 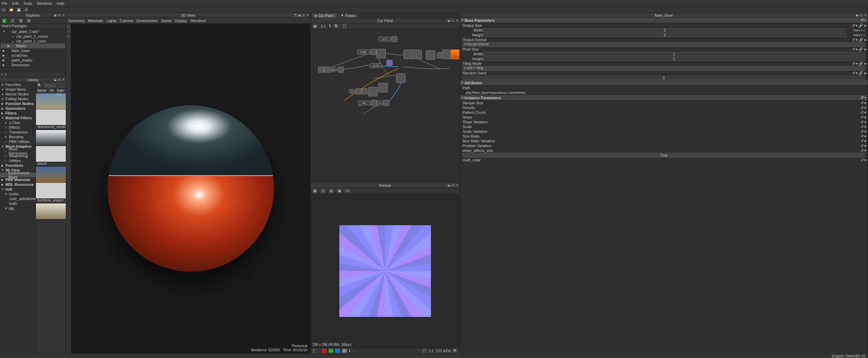 I want to click on channel-icon: ▦, so click(x=315, y=191).